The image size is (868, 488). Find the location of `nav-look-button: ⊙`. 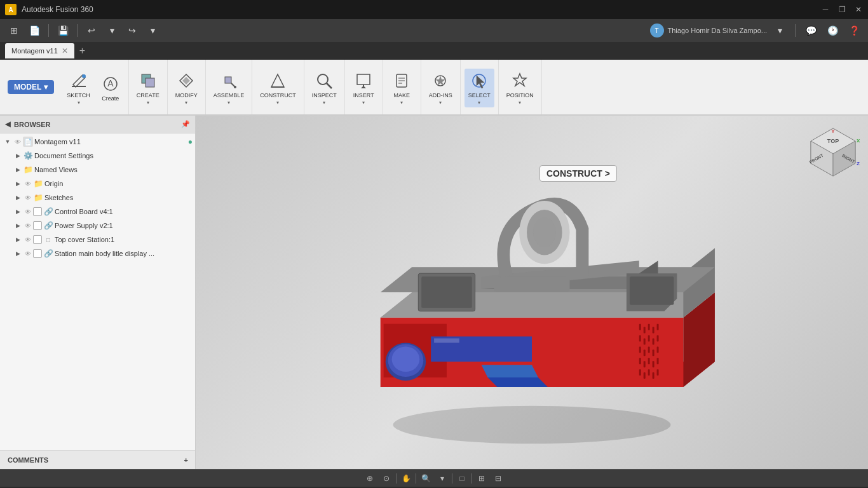

nav-look-button: ⊙ is located at coordinates (386, 478).